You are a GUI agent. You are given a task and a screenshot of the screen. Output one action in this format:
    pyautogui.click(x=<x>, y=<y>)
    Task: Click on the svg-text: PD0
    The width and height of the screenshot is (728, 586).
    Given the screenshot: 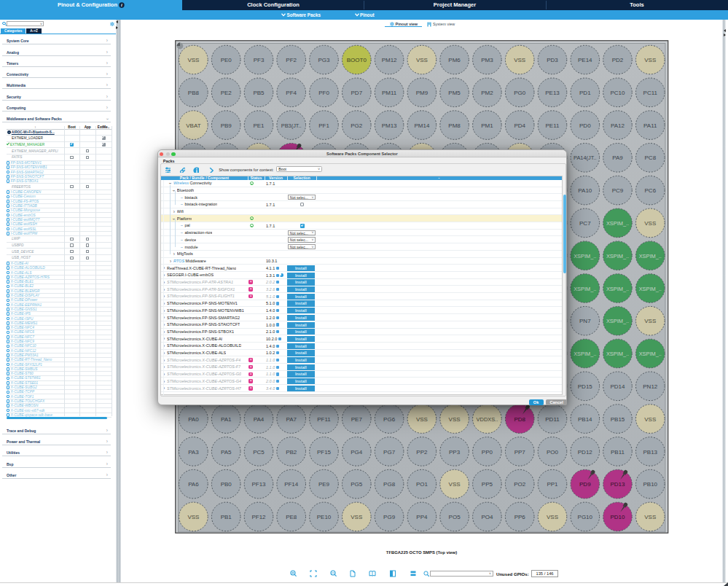 What is the action you would take?
    pyautogui.click(x=585, y=125)
    